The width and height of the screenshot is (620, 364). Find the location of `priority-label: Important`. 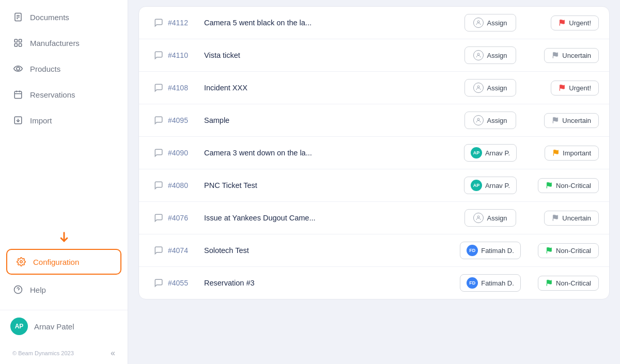

priority-label: Important is located at coordinates (577, 153).